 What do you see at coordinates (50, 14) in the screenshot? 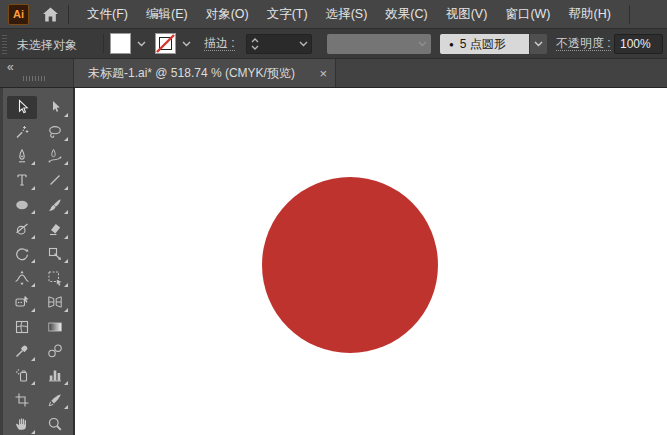
I see `home-button` at bounding box center [50, 14].